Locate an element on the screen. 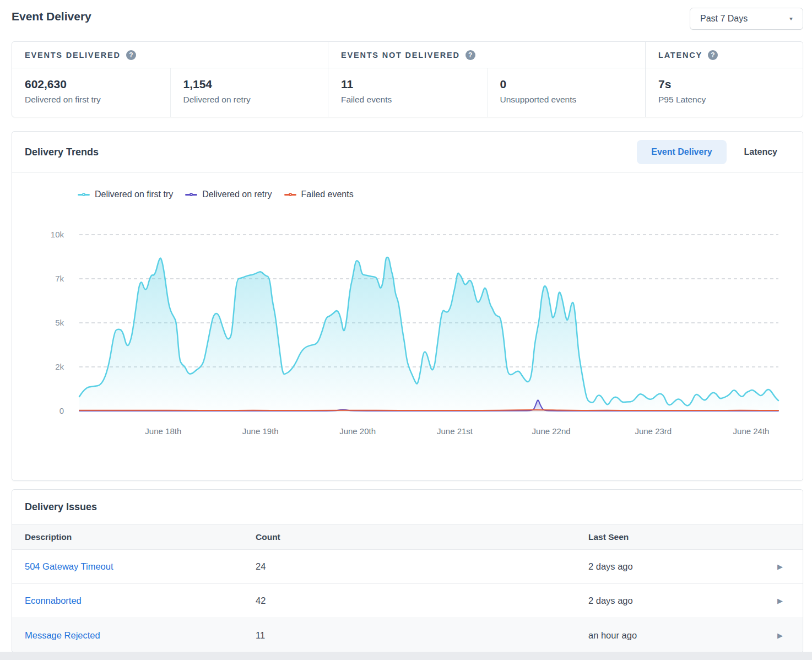 The height and width of the screenshot is (660, 812). tab-event-delivery: Event Delivery is located at coordinates (681, 152).